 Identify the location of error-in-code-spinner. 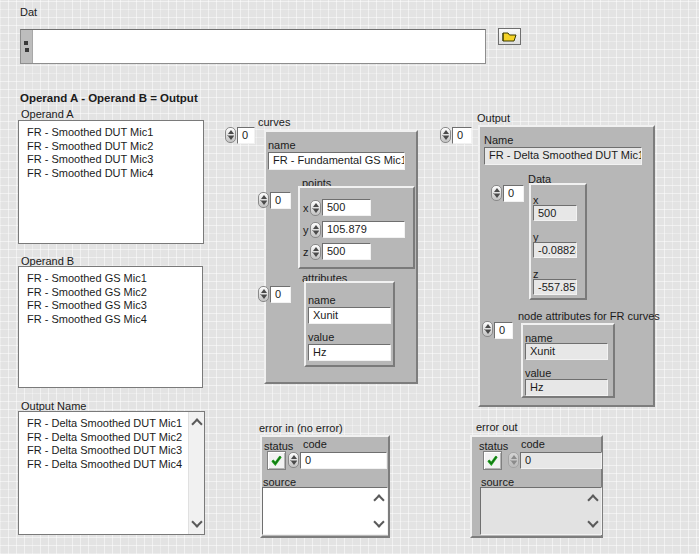
(294, 460).